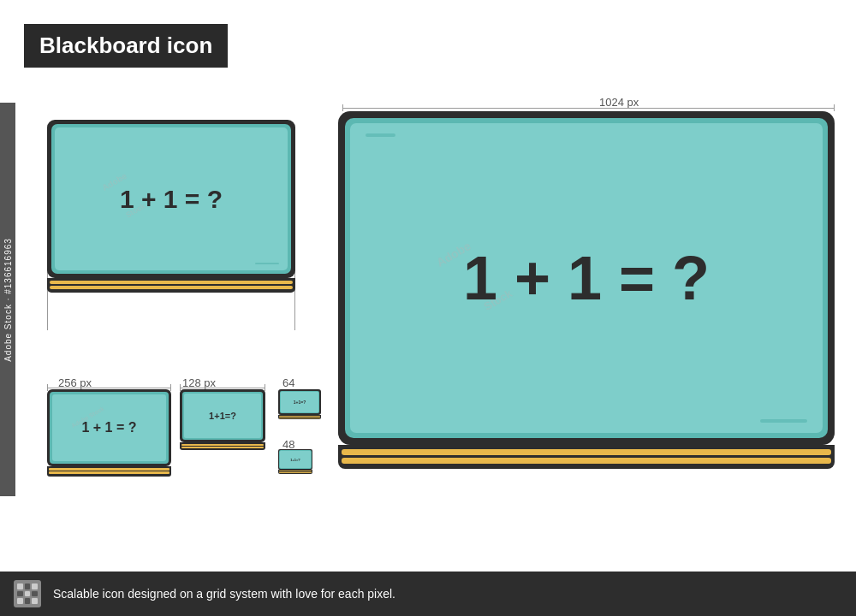 Image resolution: width=856 pixels, height=616 pixels. What do you see at coordinates (171, 199) in the screenshot?
I see `equation-medium: 1 + 1 = ?` at bounding box center [171, 199].